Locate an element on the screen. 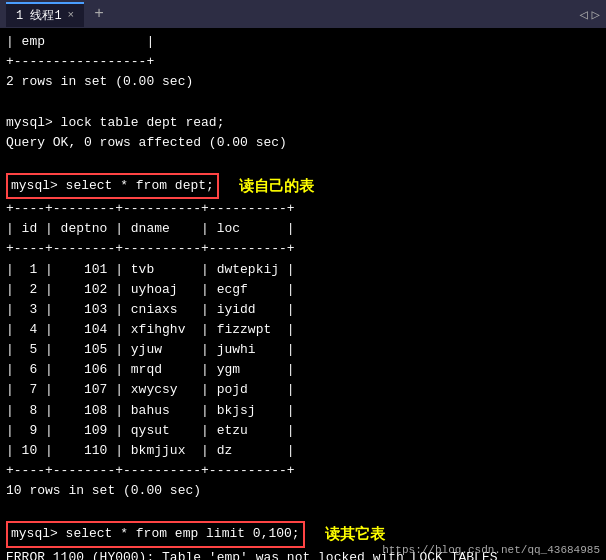  line-row7: | 7 | 107 | xwycsy | pojd | is located at coordinates (303, 390).